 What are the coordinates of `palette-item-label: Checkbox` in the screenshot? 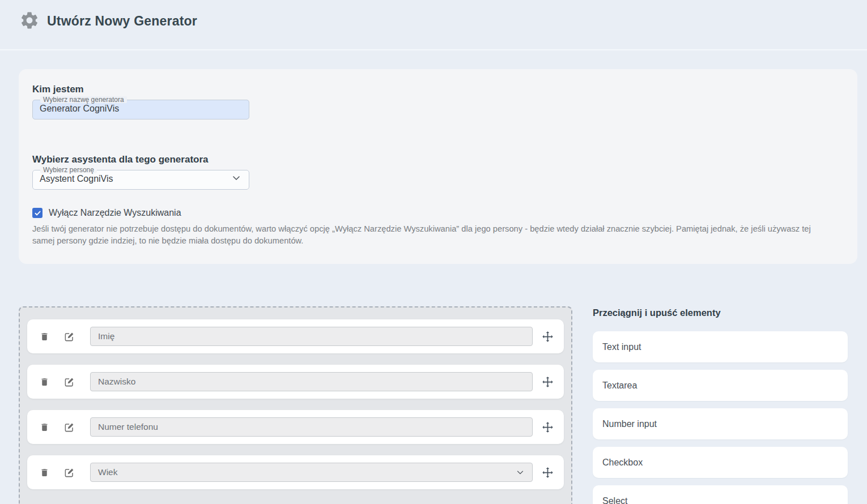 It's located at (622, 463).